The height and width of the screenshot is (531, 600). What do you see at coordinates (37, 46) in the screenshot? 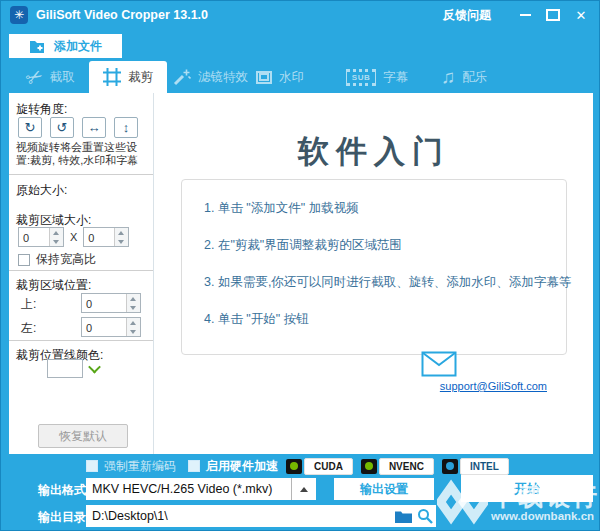
I see `folder-plus-icon` at bounding box center [37, 46].